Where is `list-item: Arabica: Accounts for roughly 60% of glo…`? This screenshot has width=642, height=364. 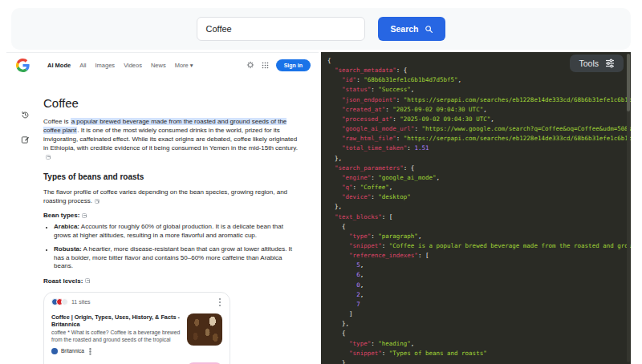
list-item: Arabica: Accounts for roughly 60% of glo… is located at coordinates (177, 231).